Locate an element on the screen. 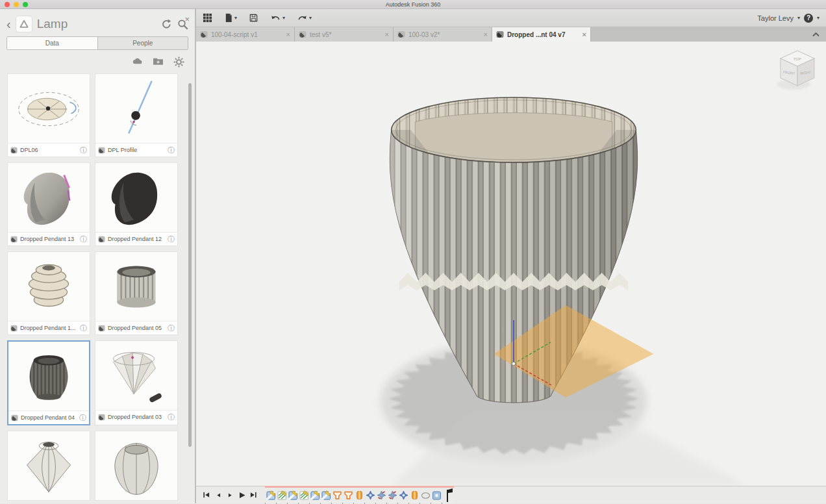 This screenshot has height=504, width=826. timeline-bar is located at coordinates (511, 495).